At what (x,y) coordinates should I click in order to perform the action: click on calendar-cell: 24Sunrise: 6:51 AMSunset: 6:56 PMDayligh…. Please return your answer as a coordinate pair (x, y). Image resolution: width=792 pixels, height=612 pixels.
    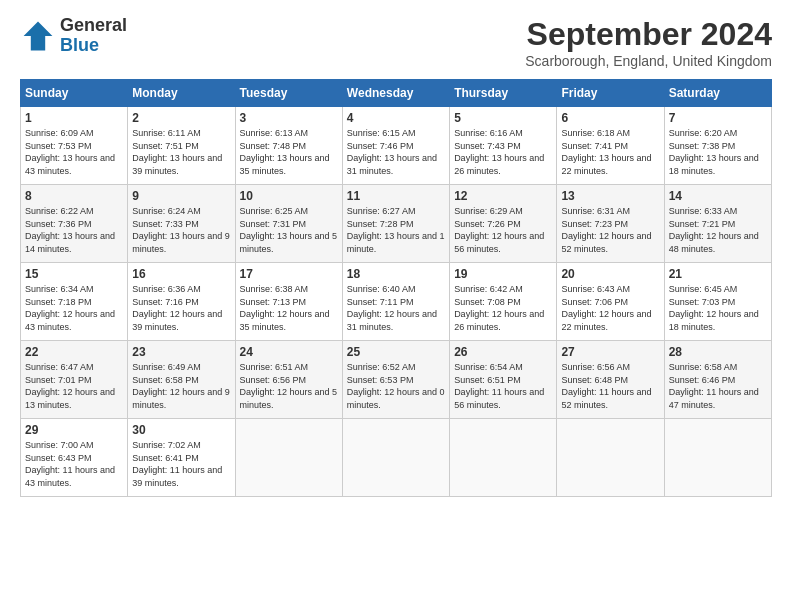
    Looking at the image, I should click on (288, 380).